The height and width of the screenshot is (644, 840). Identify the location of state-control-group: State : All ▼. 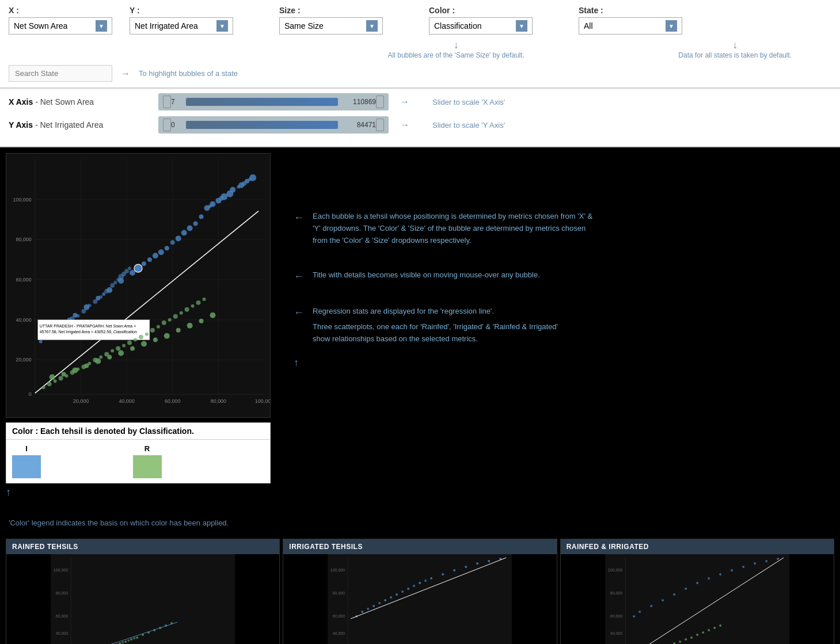
(630, 20).